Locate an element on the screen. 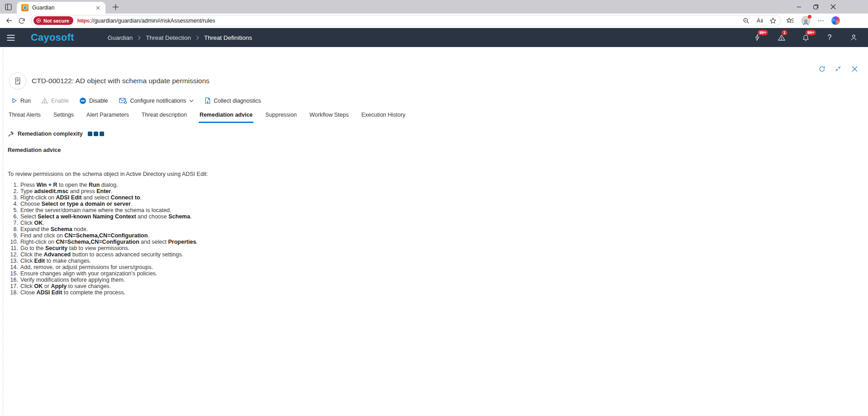  complexity-squares is located at coordinates (96, 134).